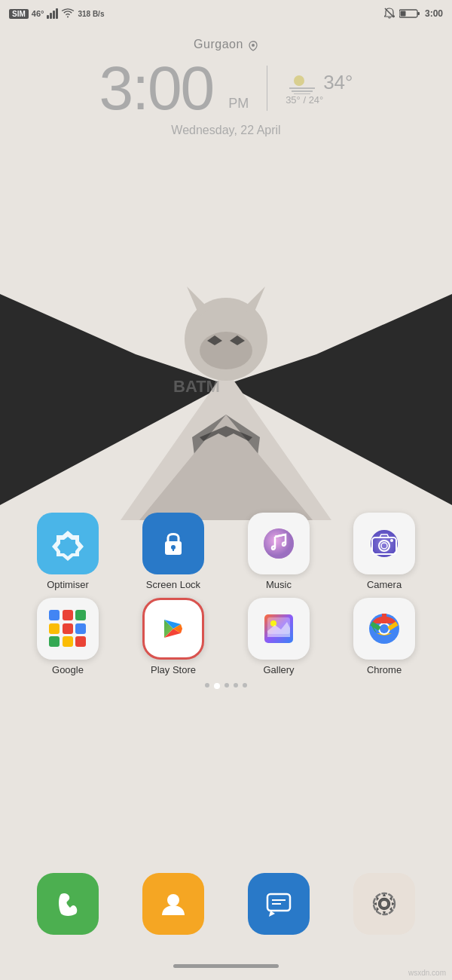 The width and height of the screenshot is (452, 980). I want to click on settings-icon, so click(384, 904).